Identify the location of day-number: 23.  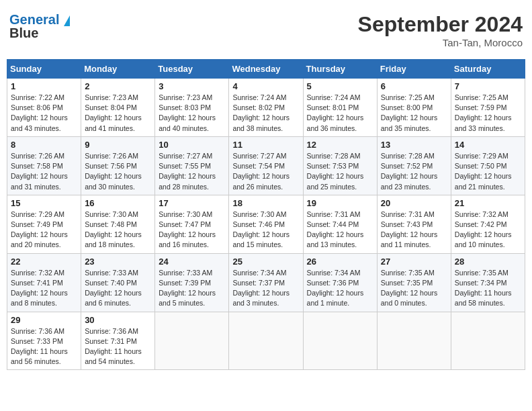
(118, 262).